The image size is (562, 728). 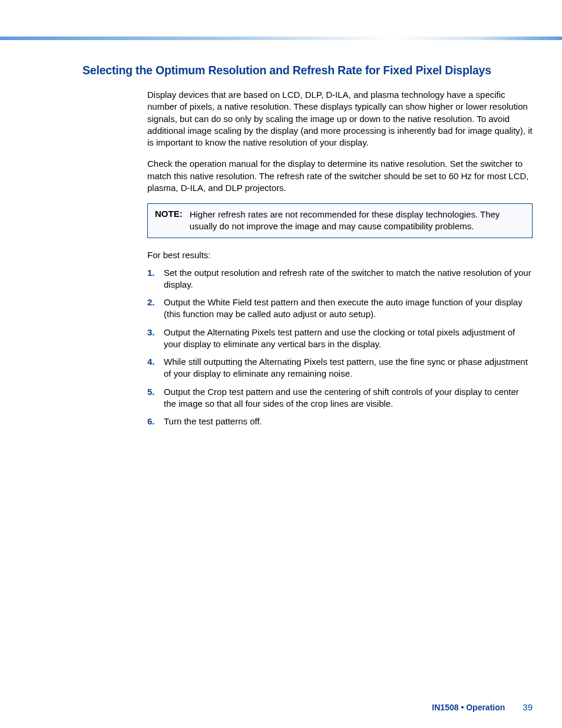 What do you see at coordinates (153, 421) in the screenshot?
I see `step-number: 6.` at bounding box center [153, 421].